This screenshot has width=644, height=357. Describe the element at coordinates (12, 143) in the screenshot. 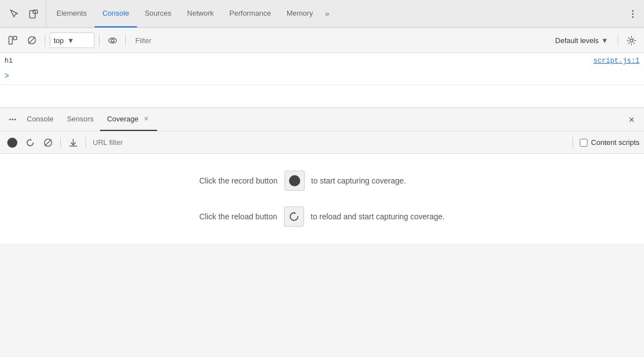

I see `record-circle-icon` at that location.